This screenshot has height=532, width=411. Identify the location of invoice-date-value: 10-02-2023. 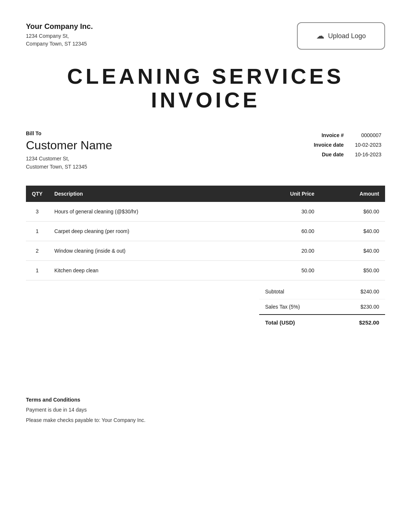
(368, 145).